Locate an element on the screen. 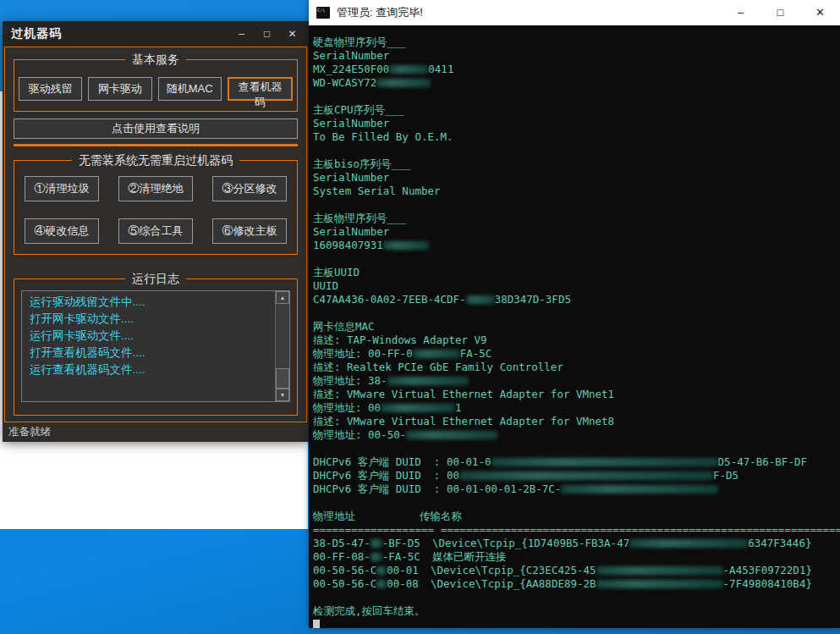  console-text: ========================================… is located at coordinates (640, 530).